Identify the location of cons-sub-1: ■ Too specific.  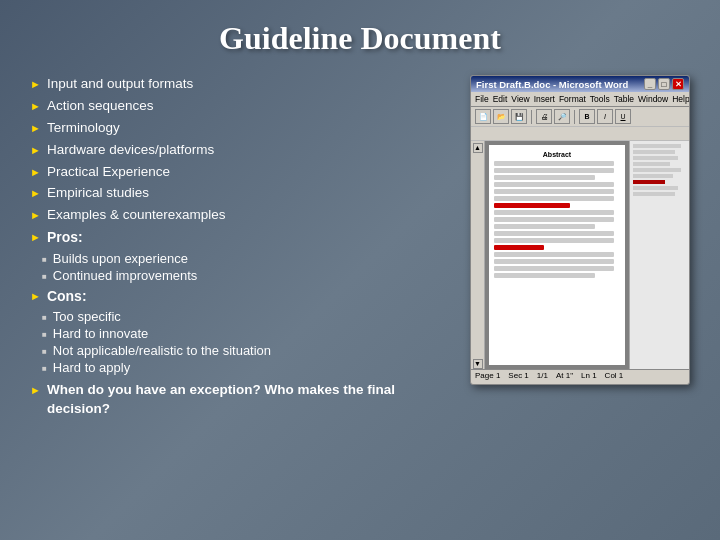
(248, 316).